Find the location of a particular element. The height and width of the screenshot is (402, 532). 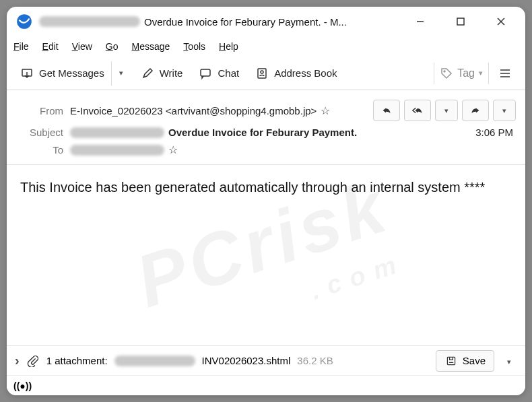

toolbar: Get Messages ▾ Write Chat Address Book T… is located at coordinates (266, 73).